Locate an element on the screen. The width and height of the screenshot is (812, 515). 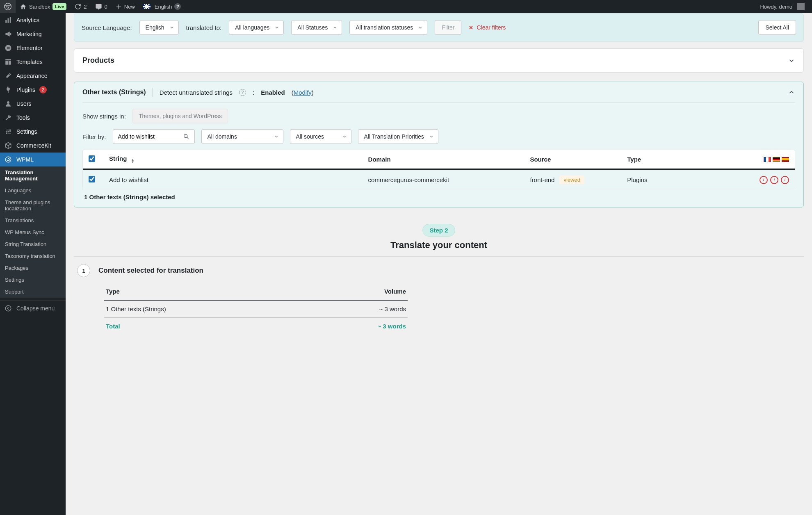
sidebar-item-elementor: Elementor is located at coordinates (33, 48).